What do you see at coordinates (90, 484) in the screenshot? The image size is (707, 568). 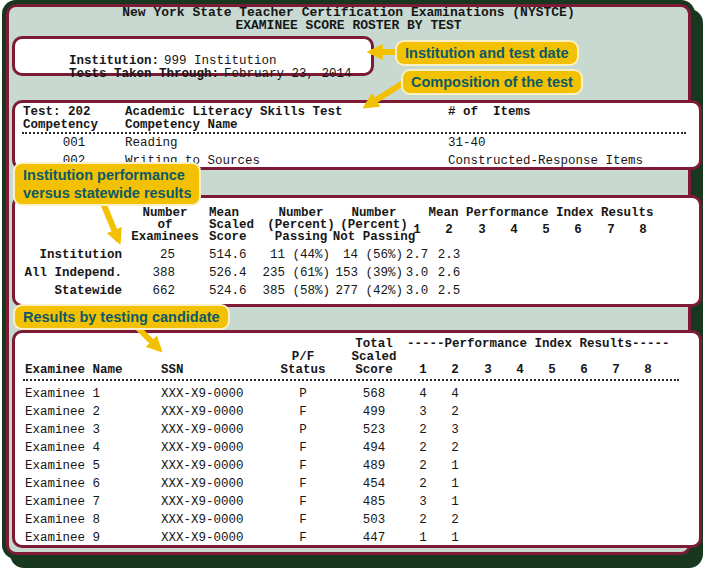 I see `examinee-name: Examinee 6` at bounding box center [90, 484].